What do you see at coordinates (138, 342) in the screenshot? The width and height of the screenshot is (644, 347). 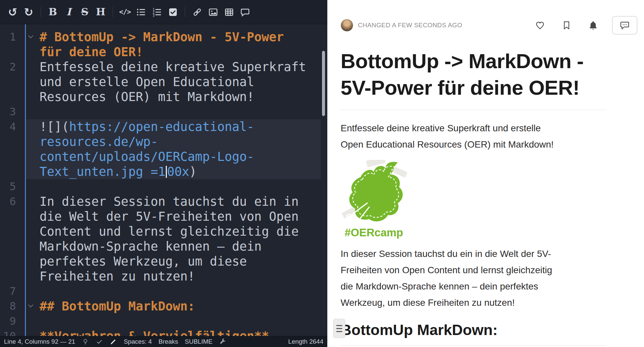 I see `spaces-setting: Spaces: 4` at bounding box center [138, 342].